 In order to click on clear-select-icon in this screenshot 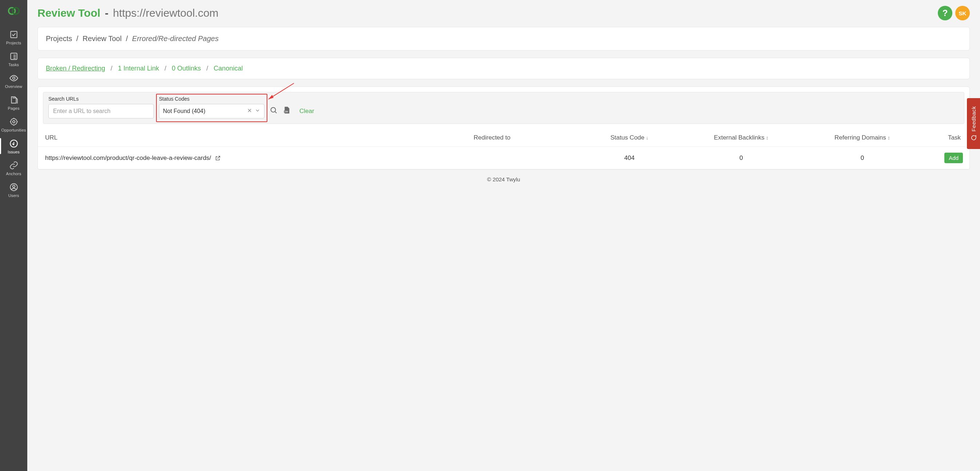, I will do `click(250, 111)`.